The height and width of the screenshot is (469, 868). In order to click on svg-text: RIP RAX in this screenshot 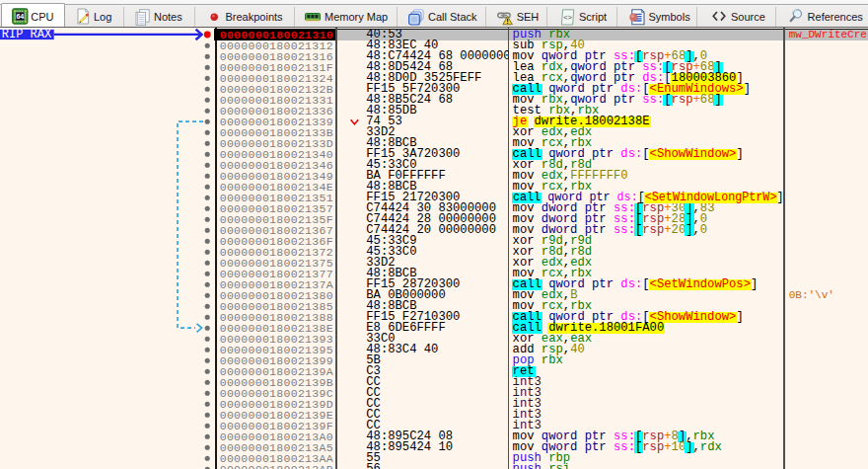, I will do `click(27, 36)`.